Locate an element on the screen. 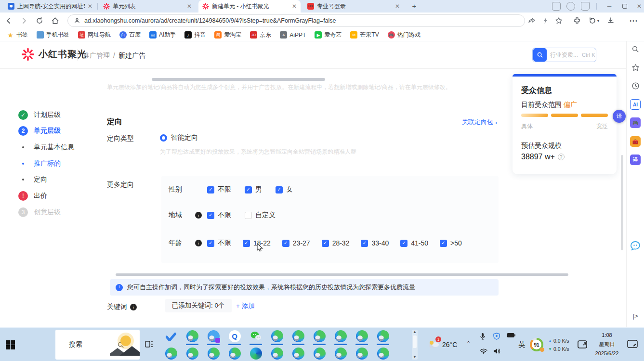 The width and height of the screenshot is (644, 361). bookmark-item: AAiPPT is located at coordinates (293, 35).